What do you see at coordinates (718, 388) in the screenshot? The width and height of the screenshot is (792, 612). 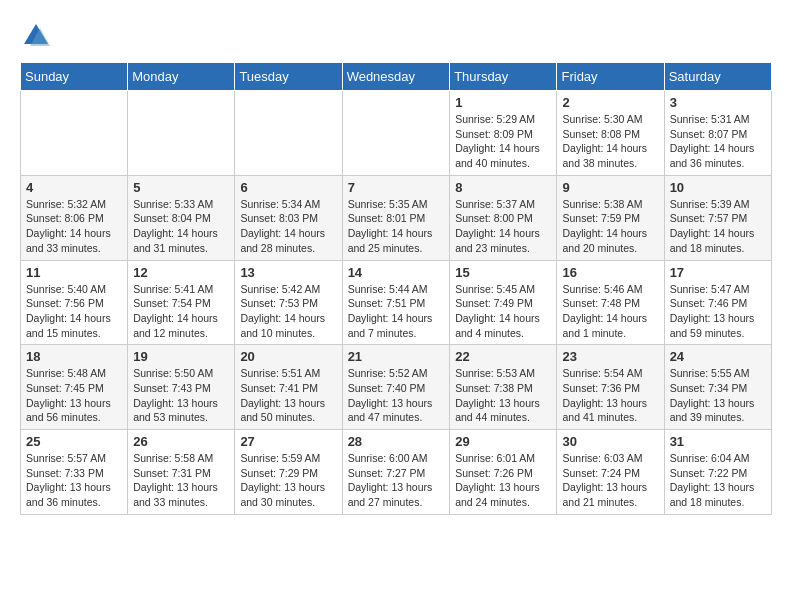 I see `calendar-cell: 24Sunrise: 5:55 AMSunset: 7:34 PMDayligh…` at bounding box center [718, 388].